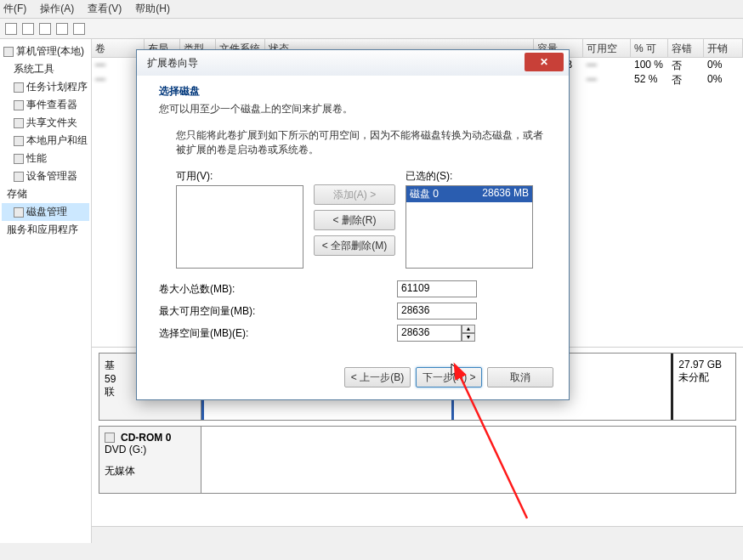 The width and height of the screenshot is (743, 560). What do you see at coordinates (46, 51) in the screenshot?
I see `tree-root: 算机管理(本地)` at bounding box center [46, 51].